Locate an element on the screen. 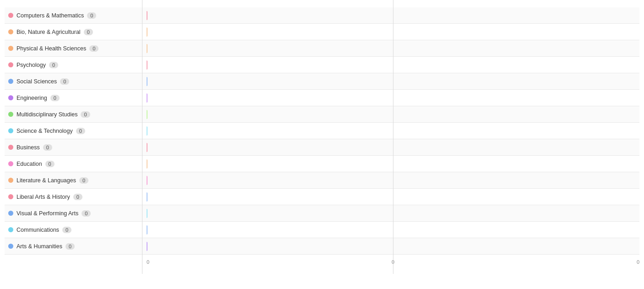  bar-label: Bio, Nature & Agricultural is located at coordinates (49, 32).